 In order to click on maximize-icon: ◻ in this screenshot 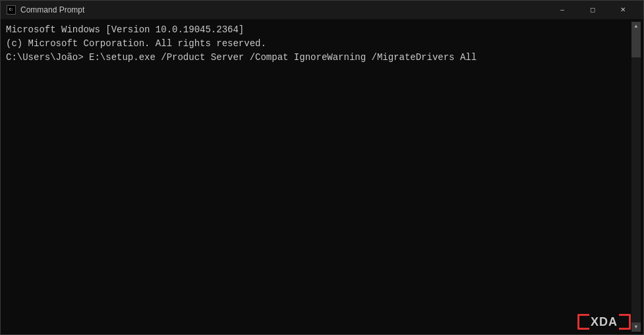, I will do `click(593, 10)`.